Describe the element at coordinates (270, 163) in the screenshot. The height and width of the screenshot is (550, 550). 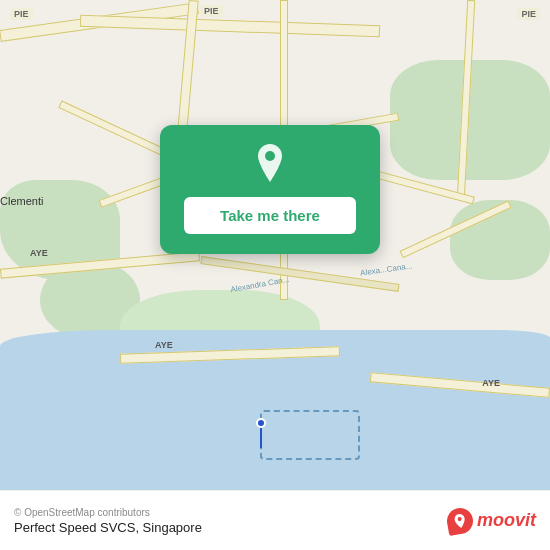
I see `pin-icon-container` at that location.